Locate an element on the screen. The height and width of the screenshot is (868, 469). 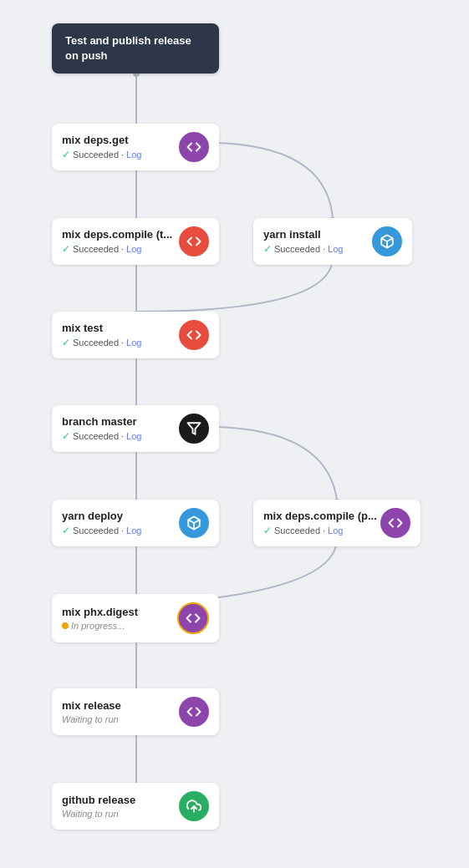
node-title: github release is located at coordinates (99, 800).